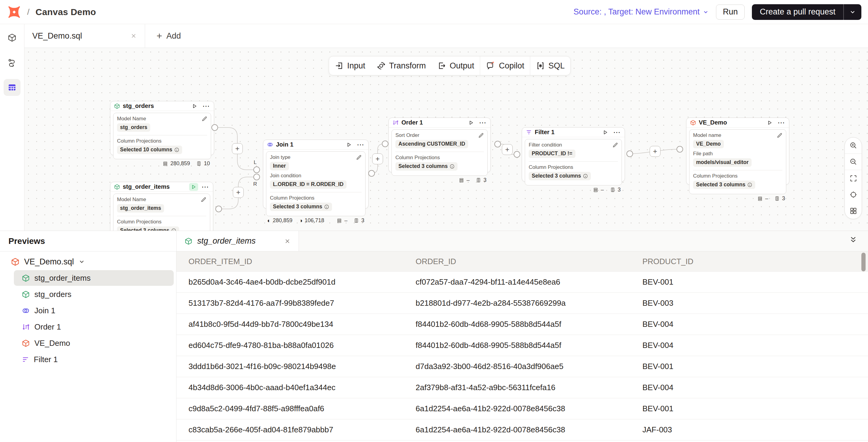 The height and width of the screenshot is (442, 868). I want to click on run-button: Run, so click(731, 12).